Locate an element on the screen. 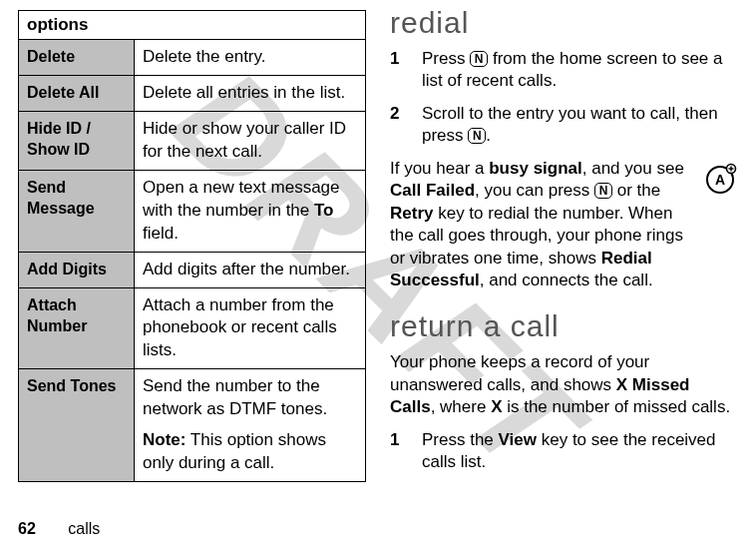 This screenshot has width=756, height=546. step-text: Press N from the home screen to see a li… is located at coordinates (580, 70).